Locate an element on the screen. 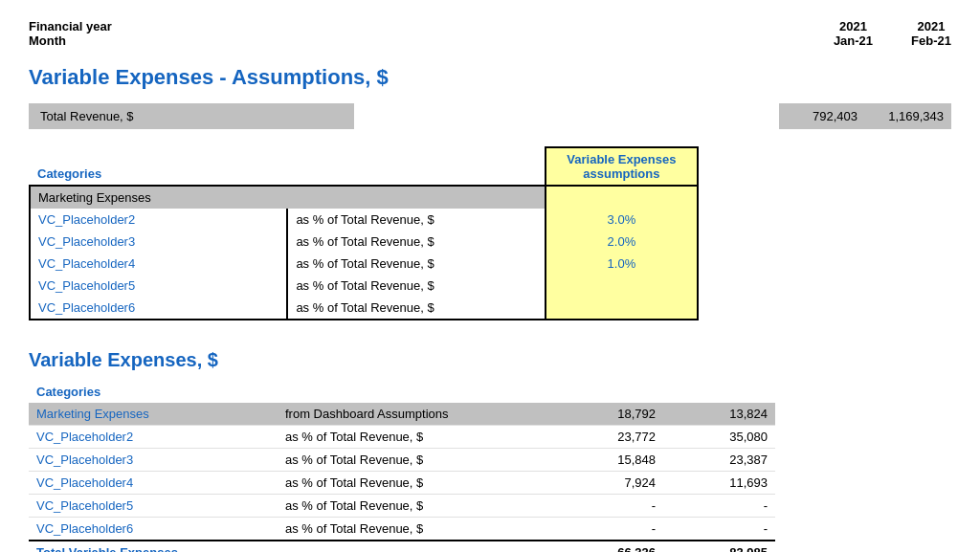  assumptions-row: VC_Placeholder5 as % of Total Revenue, $ is located at coordinates (364, 285).